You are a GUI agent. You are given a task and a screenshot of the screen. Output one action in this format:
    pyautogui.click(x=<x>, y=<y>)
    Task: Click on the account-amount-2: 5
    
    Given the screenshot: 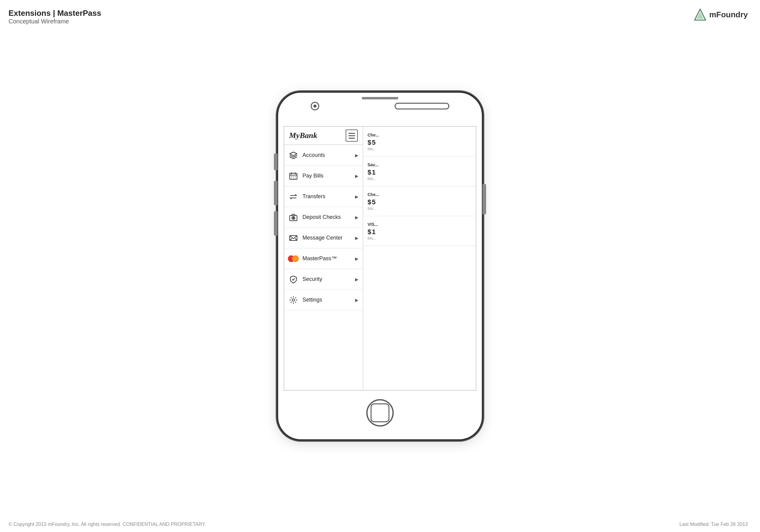 What is the action you would take?
    pyautogui.click(x=373, y=202)
    